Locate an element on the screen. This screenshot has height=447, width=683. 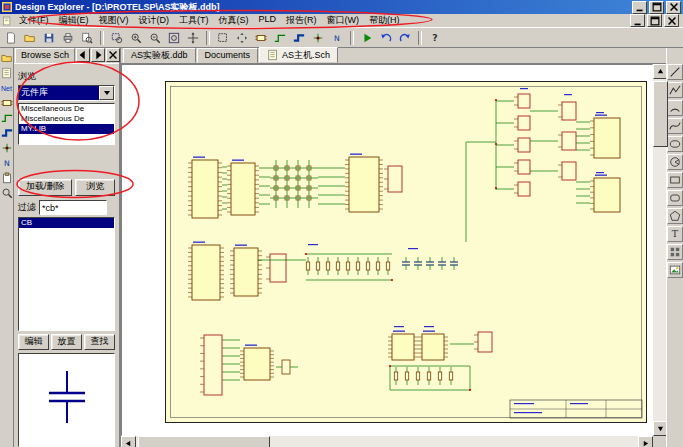
win-min-icon is located at coordinates (640, 7).